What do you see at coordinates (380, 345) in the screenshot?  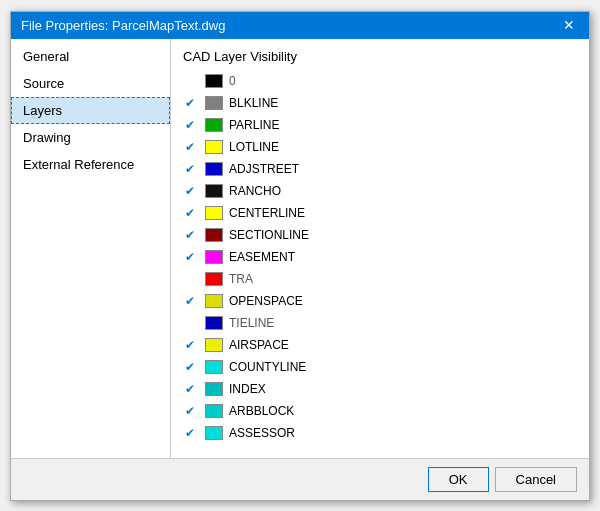 I see `layer-row: ✔AIRSPACE` at bounding box center [380, 345].